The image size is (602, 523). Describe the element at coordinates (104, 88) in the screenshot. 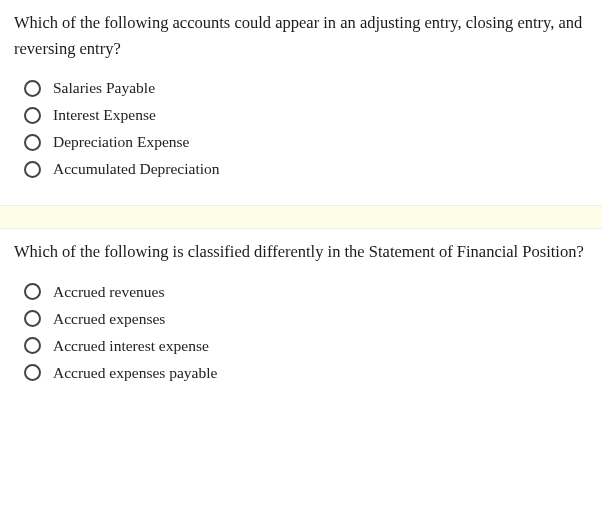

I see `option-label: Salaries Payable` at that location.